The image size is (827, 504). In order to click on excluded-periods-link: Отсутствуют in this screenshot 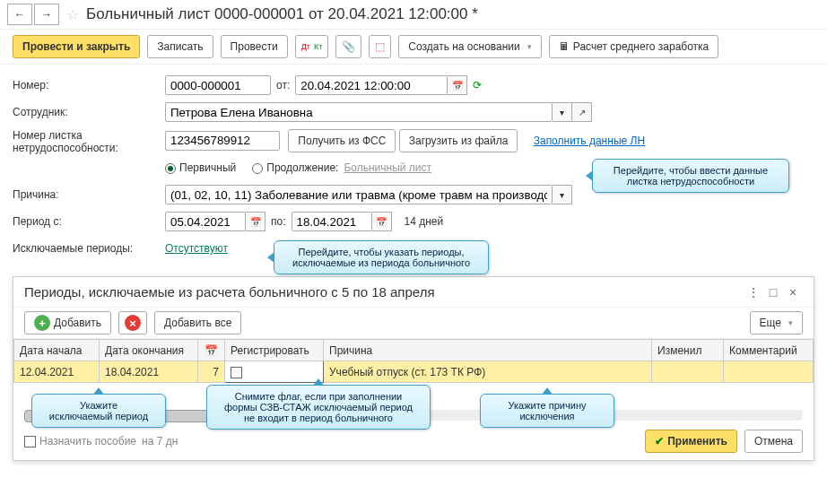, I will do `click(196, 248)`.